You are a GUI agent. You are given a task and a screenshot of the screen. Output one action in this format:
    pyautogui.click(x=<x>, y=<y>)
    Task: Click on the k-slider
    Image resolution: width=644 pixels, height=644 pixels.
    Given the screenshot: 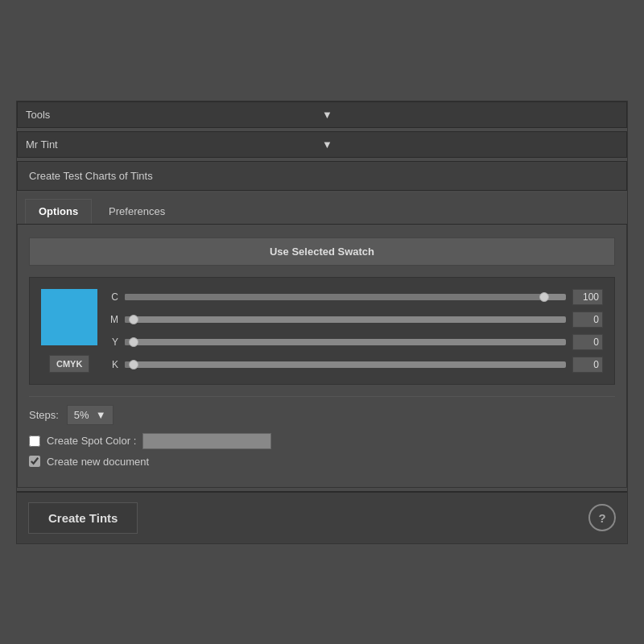 What is the action you would take?
    pyautogui.click(x=345, y=365)
    